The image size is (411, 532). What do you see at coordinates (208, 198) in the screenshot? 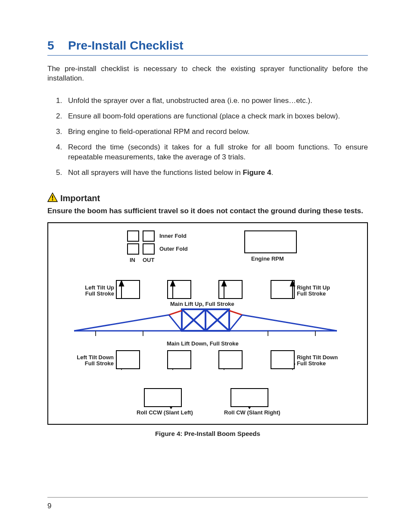
I see `important-heading-row: Important` at bounding box center [208, 198].